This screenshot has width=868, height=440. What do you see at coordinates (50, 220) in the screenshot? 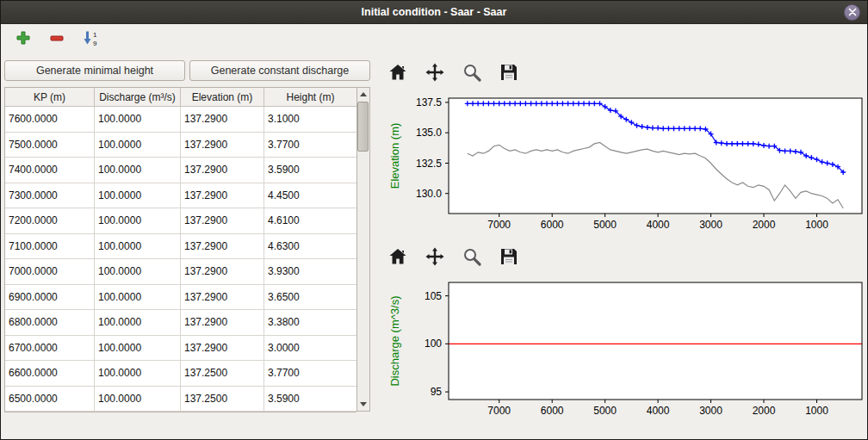
I see `table-cell: 7200.0000` at bounding box center [50, 220].